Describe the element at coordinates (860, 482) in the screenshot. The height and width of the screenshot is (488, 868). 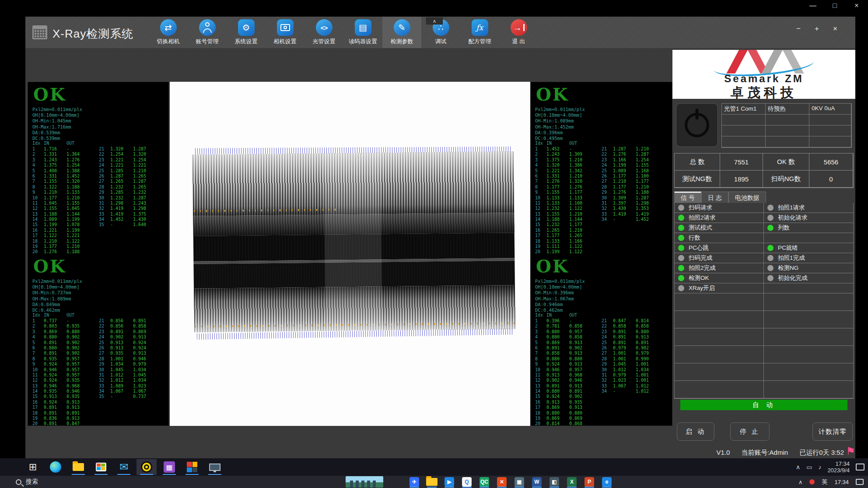
I see `comment-bubble-icon` at that location.